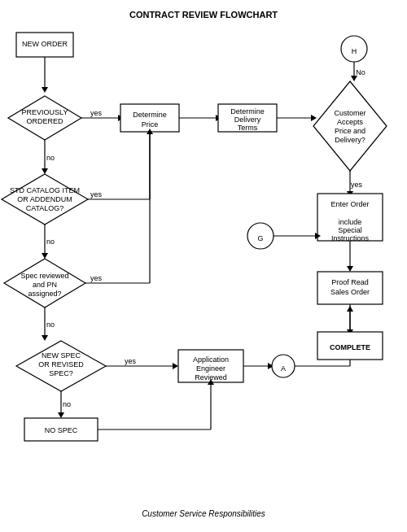  Describe the element at coordinates (61, 364) in the screenshot. I see `new-spec-label2: OR REVISED` at that location.